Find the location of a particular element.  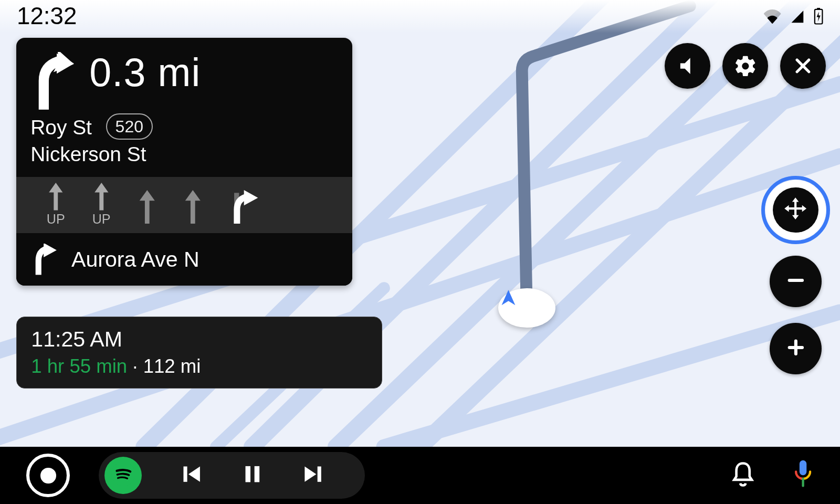

next-step: Aurora Ave N is located at coordinates (184, 259).